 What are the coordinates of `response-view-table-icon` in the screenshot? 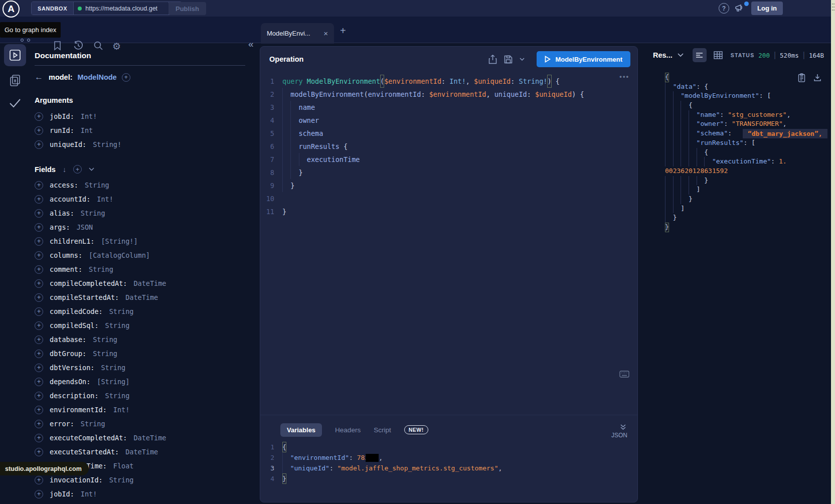 It's located at (718, 55).